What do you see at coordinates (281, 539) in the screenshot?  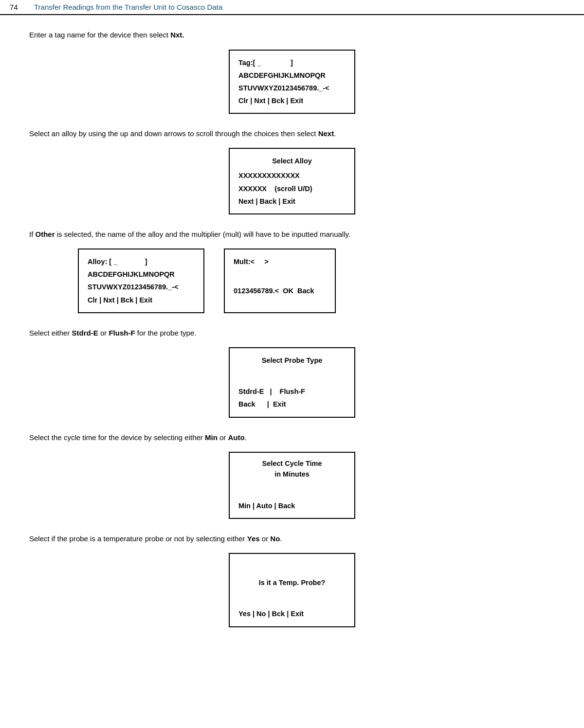 I see `para-temp-after: .` at bounding box center [281, 539].